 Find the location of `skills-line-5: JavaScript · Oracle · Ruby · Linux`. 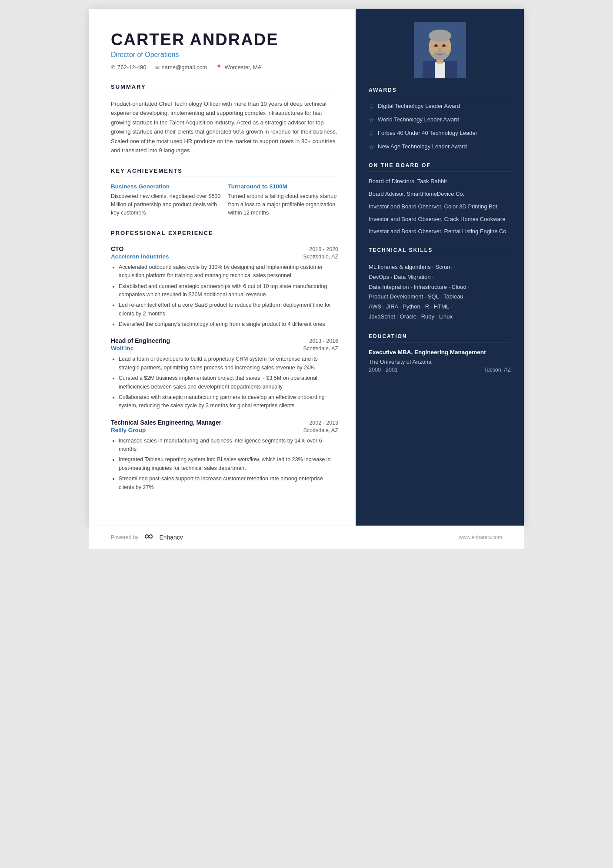

skills-line-5: JavaScript · Oracle · Ruby · Linux is located at coordinates (410, 317).